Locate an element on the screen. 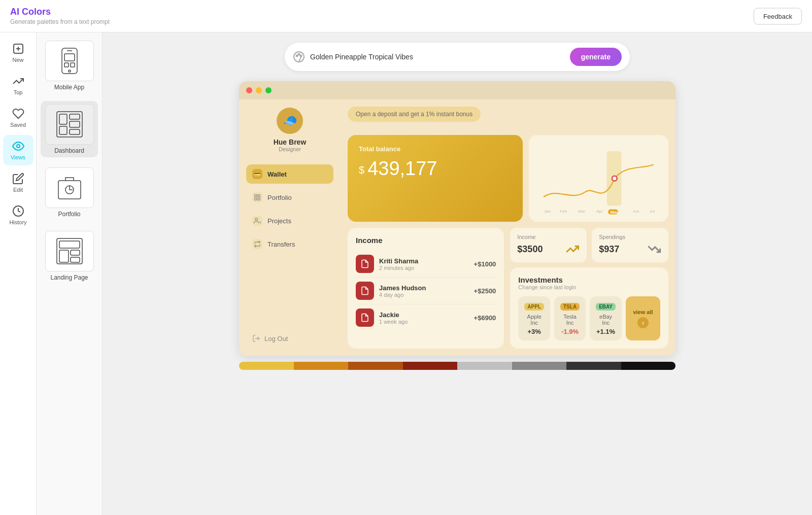 This screenshot has width=812, height=515. palette-icon is located at coordinates (299, 57).